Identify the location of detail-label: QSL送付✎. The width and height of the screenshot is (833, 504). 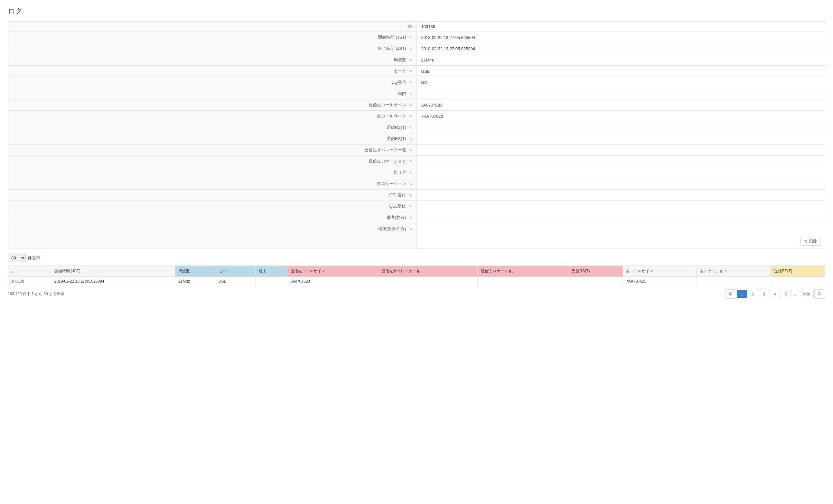
(212, 195).